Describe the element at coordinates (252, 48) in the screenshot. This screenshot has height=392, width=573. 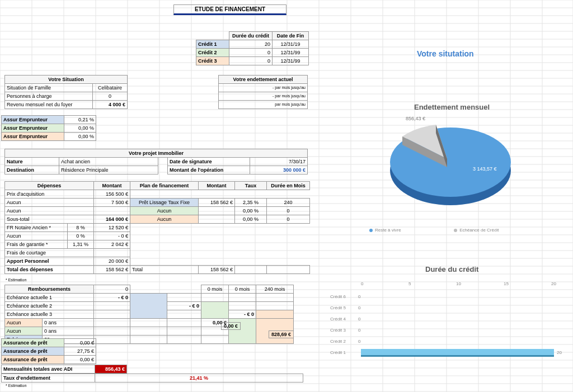
I see `credits-table: Durée du créditDate de Fin Crédit 12012/…` at that location.